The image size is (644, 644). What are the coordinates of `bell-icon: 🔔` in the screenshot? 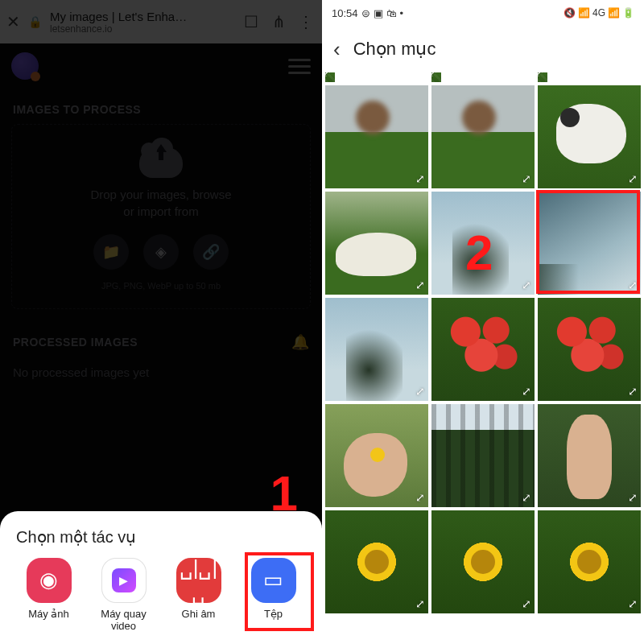 It's located at (301, 342).